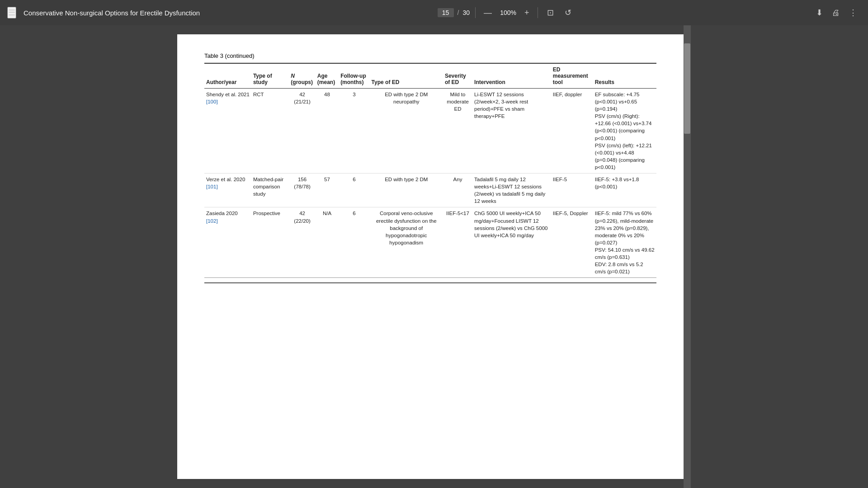  I want to click on zoom-level: 100%, so click(508, 13).